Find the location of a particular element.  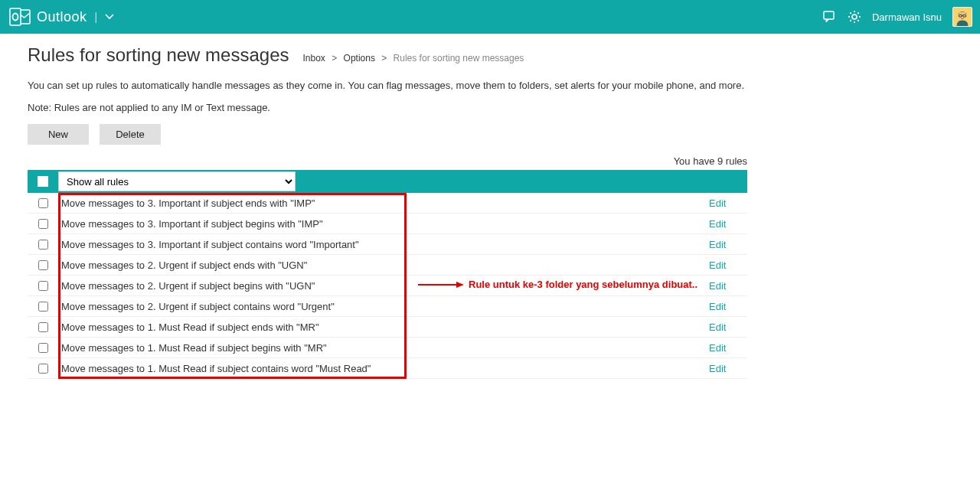

select-all-cell is located at coordinates (43, 181).